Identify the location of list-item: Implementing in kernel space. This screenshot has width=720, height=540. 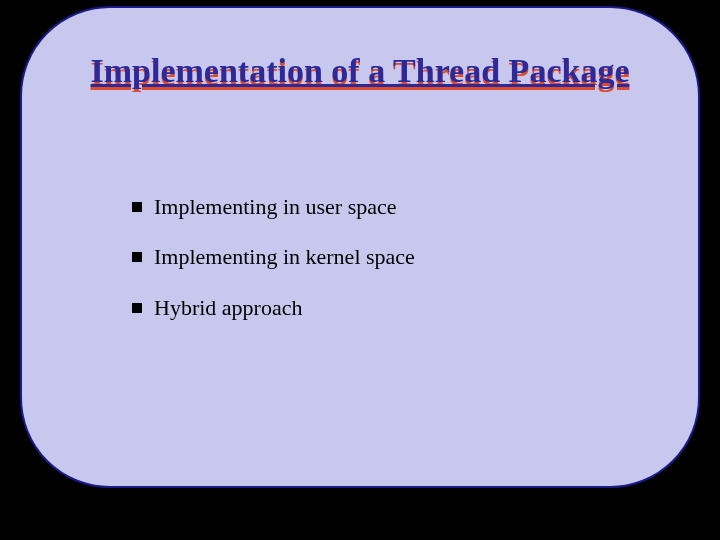
(385, 257).